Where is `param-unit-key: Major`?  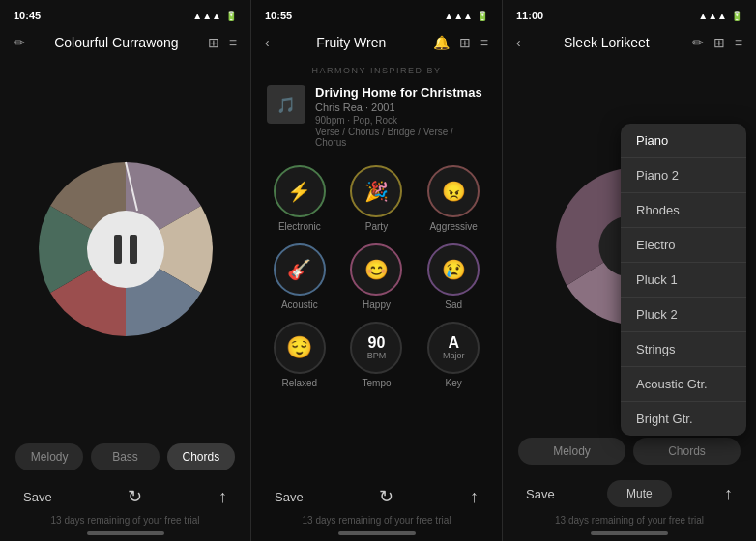 param-unit-key: Major is located at coordinates (454, 356).